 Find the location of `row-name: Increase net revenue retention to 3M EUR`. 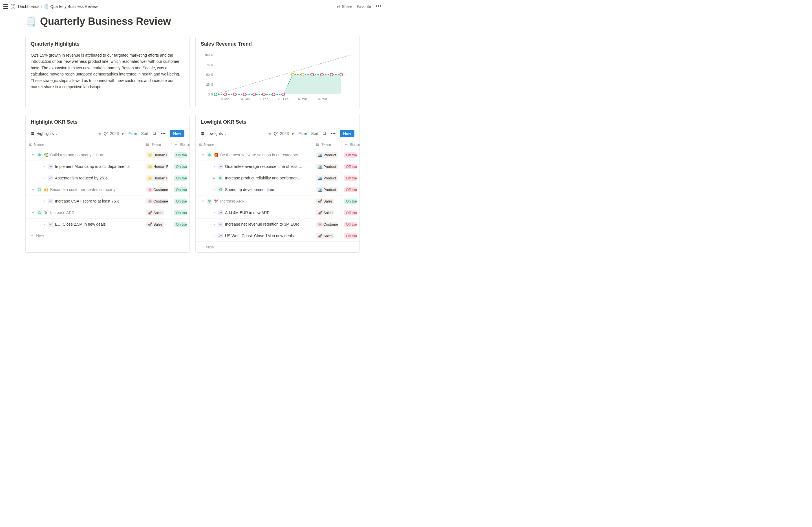

row-name: Increase net revenue retention to 3M EUR is located at coordinates (262, 224).